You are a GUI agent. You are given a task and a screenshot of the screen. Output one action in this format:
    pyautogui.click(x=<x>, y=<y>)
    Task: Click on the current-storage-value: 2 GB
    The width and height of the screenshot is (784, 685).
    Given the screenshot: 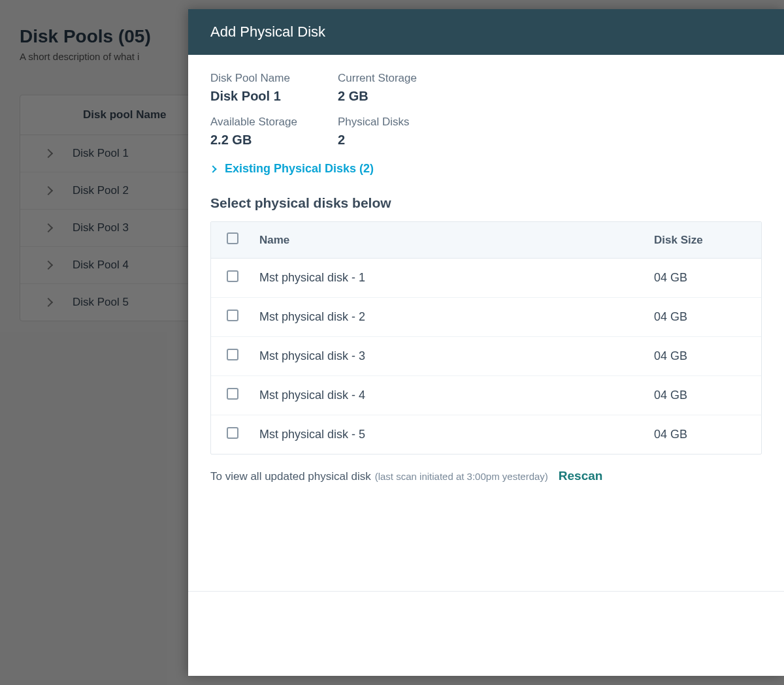 What is the action you would take?
    pyautogui.click(x=401, y=97)
    